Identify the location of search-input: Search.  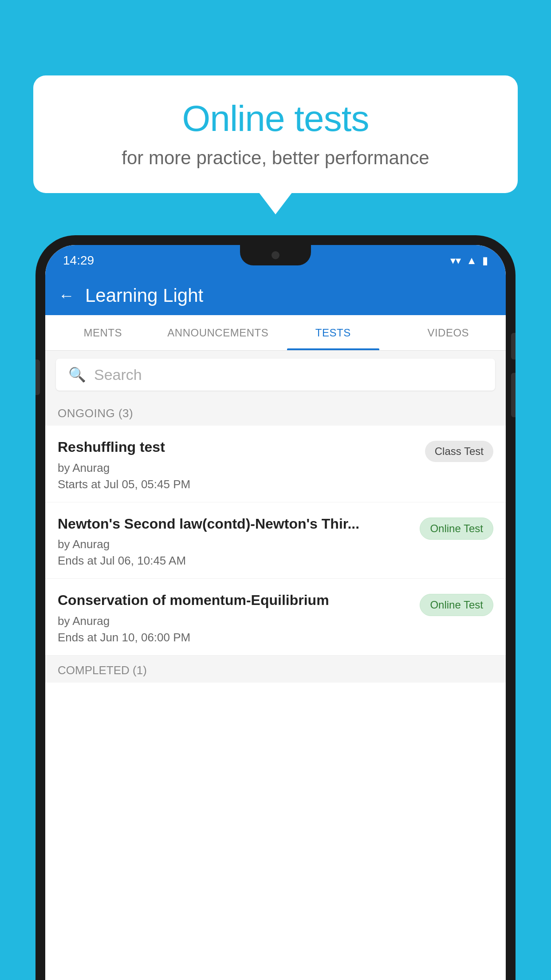
(118, 375).